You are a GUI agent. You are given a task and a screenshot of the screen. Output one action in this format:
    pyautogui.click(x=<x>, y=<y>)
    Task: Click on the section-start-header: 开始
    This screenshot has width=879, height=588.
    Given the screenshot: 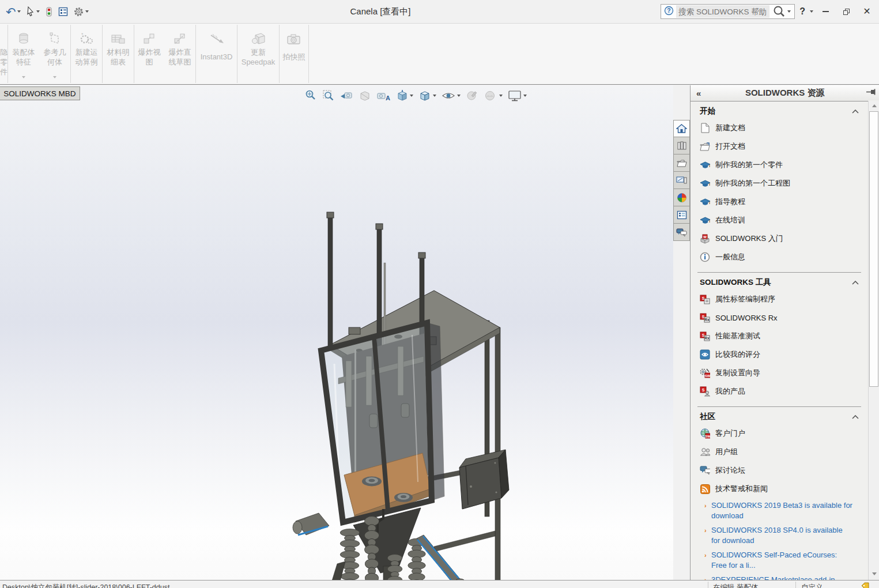 What is the action you would take?
    pyautogui.click(x=779, y=110)
    